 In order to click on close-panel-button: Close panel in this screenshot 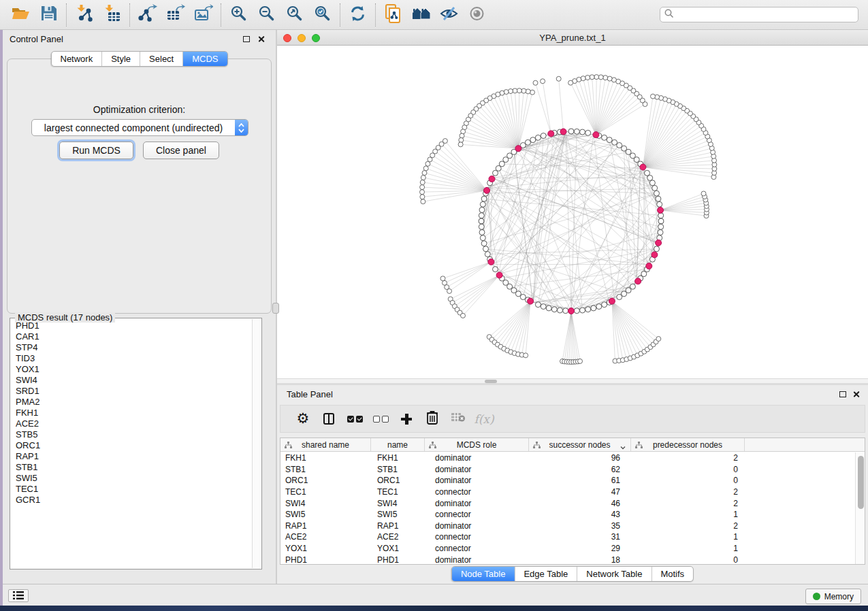, I will do `click(181, 150)`.